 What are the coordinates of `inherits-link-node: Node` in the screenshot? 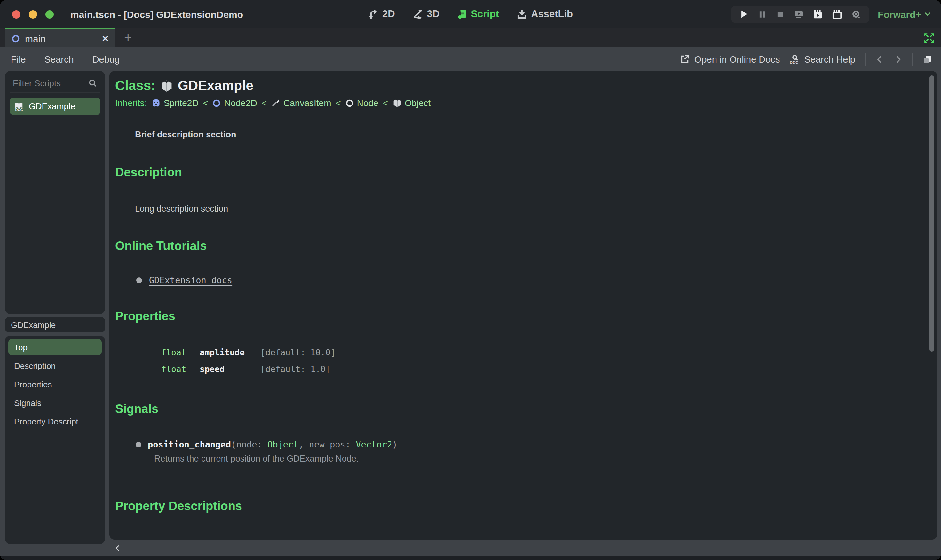 It's located at (362, 103).